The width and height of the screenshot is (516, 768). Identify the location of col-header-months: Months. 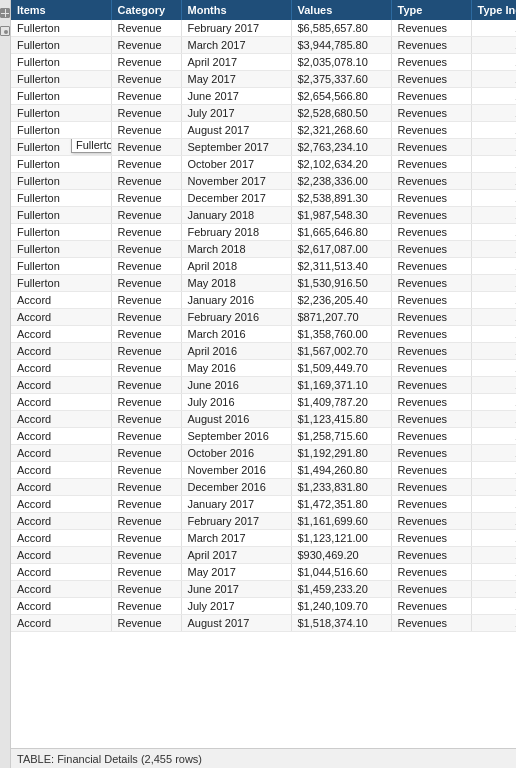
(236, 10).